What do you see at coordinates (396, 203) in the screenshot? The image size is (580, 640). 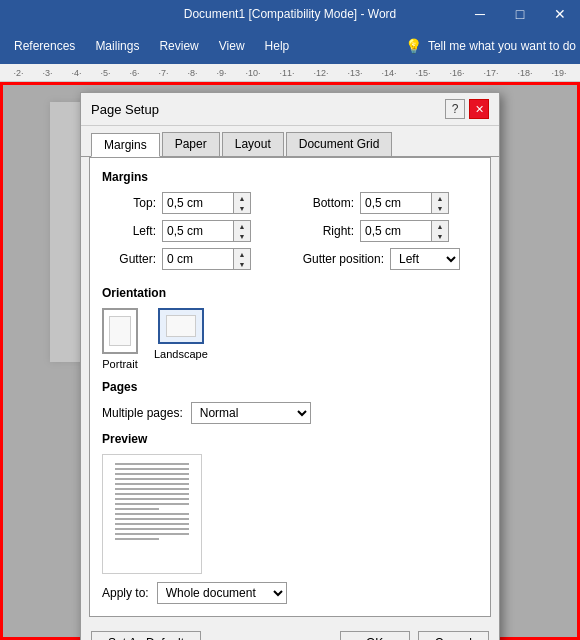 I see `bottom-input` at bounding box center [396, 203].